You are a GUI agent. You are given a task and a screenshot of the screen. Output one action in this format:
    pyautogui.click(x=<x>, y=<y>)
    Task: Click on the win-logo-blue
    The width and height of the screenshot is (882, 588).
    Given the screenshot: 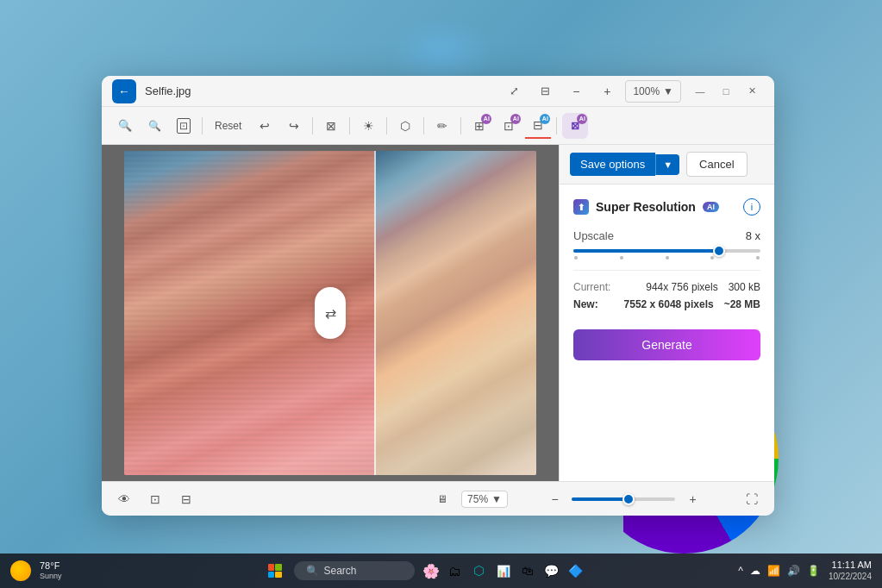 What is the action you would take?
    pyautogui.click(x=272, y=575)
    